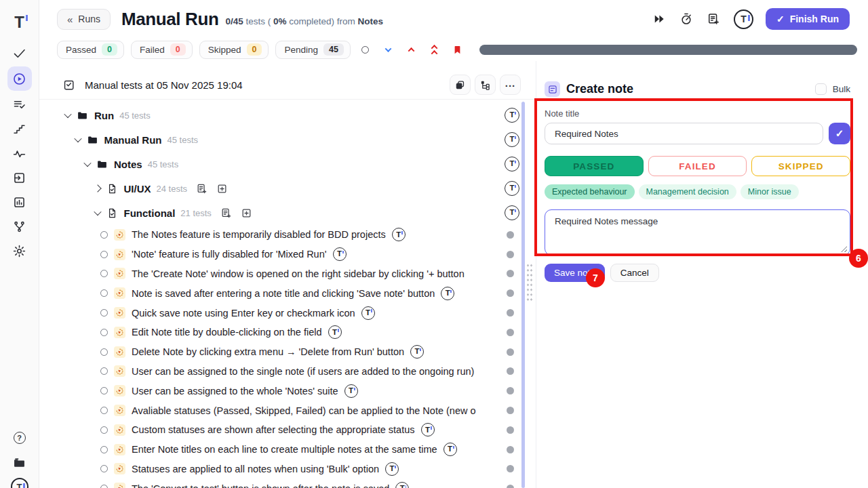 The height and width of the screenshot is (488, 868). What do you see at coordinates (20, 178) in the screenshot?
I see `sidebar-item-import` at bounding box center [20, 178].